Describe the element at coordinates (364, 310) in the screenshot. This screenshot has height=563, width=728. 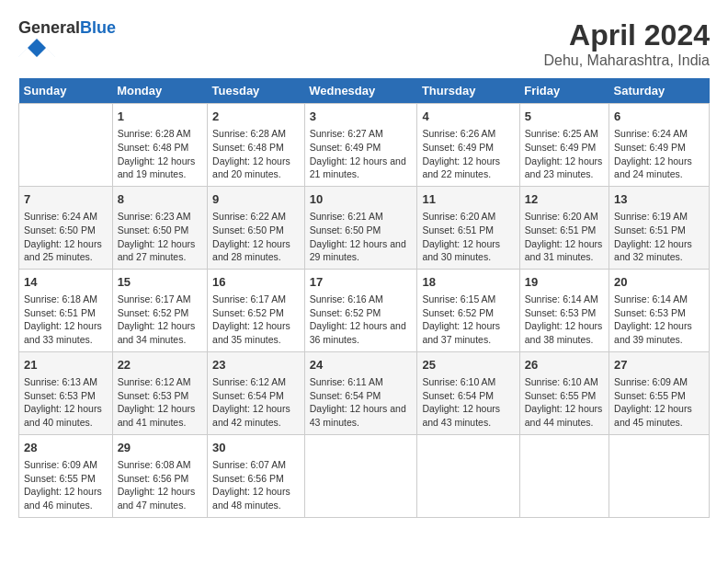
I see `week-row: 14Sunrise: 6:18 AM Sunset: 6:51 PM Dayli…` at that location.